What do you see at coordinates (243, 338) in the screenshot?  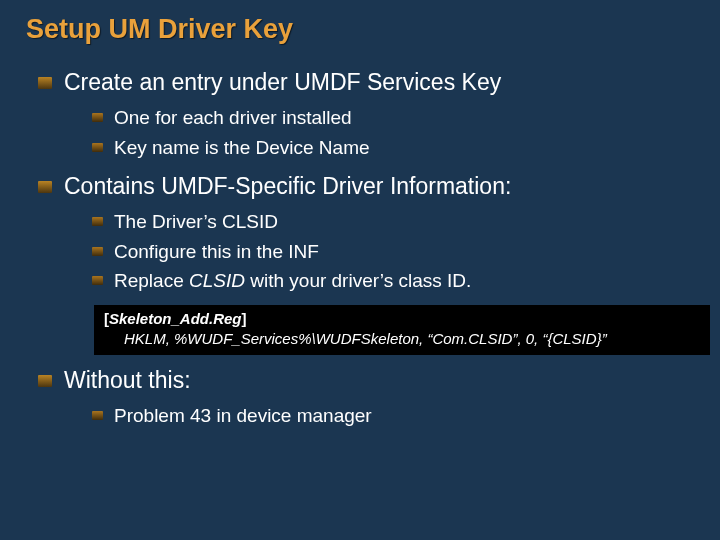 I see `text-run-italic: %WUDF_Services%` at bounding box center [243, 338].